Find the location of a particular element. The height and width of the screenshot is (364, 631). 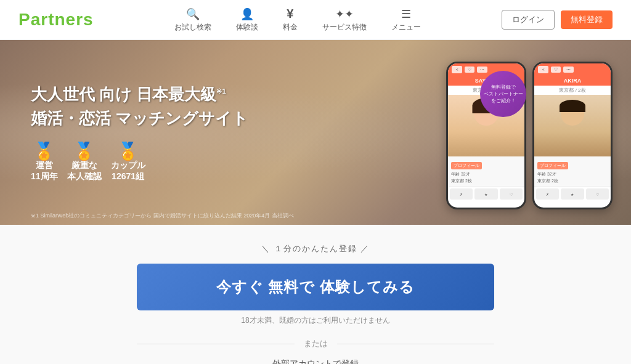

phone-action-5: ★ is located at coordinates (572, 194).